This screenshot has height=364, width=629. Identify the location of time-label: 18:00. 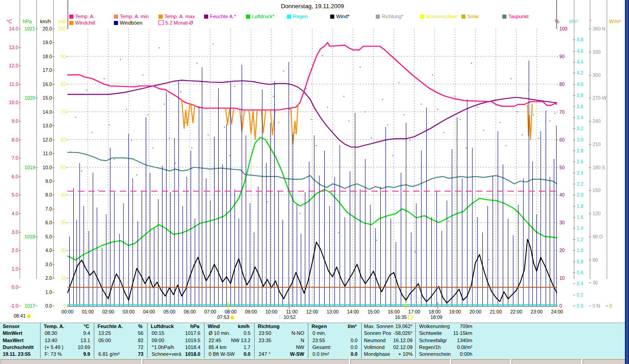
(435, 312).